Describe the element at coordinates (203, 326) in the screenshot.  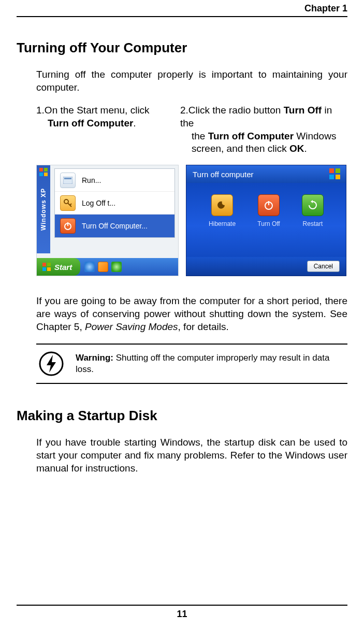
I see `after-text-c: , for details.` at that location.